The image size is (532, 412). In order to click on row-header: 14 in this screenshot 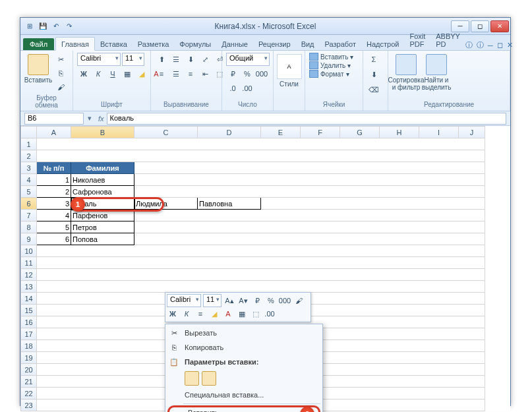, I will do `click(29, 299)`.